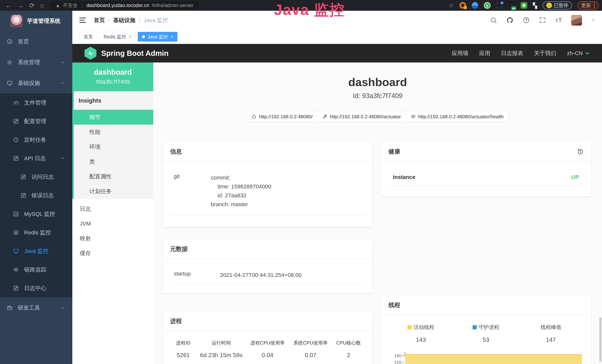  I want to click on health-card: 健康 Instance UP, so click(486, 169).